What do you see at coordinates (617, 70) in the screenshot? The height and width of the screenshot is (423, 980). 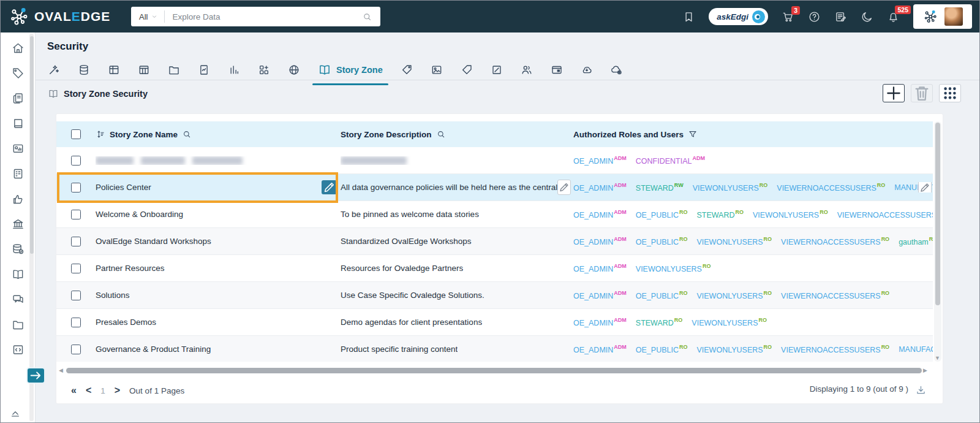 I see `tab-cloud-settings-icon` at bounding box center [617, 70].